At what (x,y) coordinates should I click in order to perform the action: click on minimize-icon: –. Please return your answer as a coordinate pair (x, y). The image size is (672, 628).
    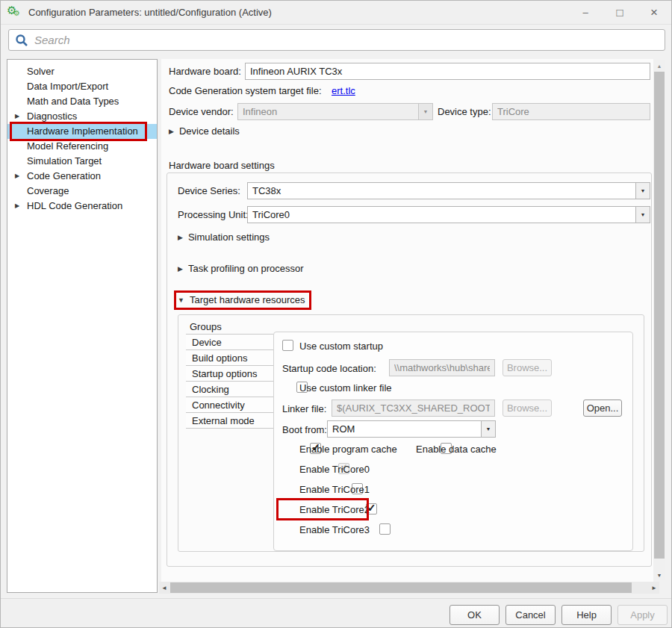
    Looking at the image, I should click on (585, 13).